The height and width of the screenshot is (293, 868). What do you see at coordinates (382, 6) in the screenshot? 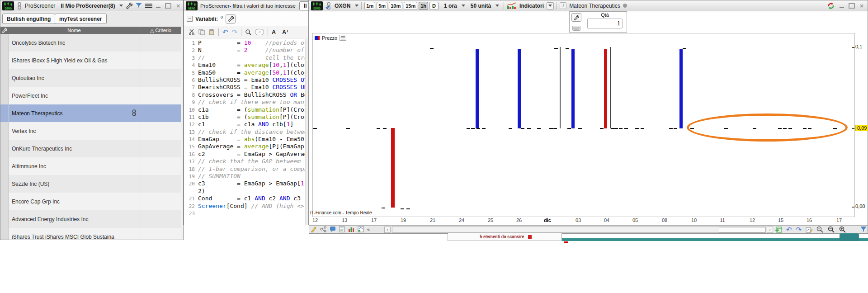
I see `timeframe-button-5m: 5m` at bounding box center [382, 6].